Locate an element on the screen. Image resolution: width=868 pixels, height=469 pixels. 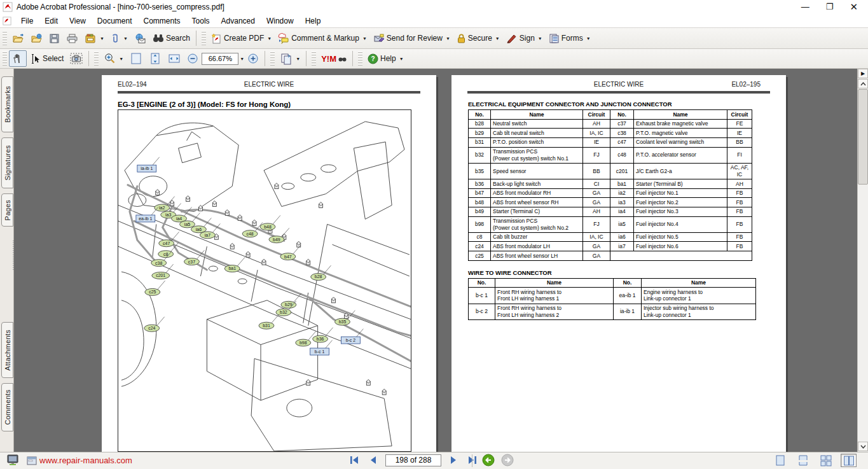
sidebar-tab-signatures: Signatures is located at coordinates (8, 163).